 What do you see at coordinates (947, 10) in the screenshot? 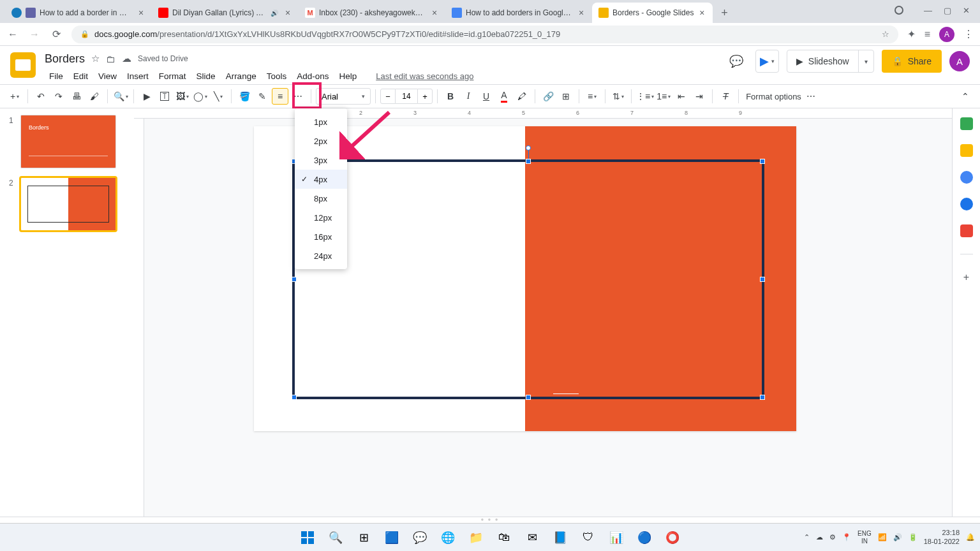
I see `maximize-button: ▢` at bounding box center [947, 10].